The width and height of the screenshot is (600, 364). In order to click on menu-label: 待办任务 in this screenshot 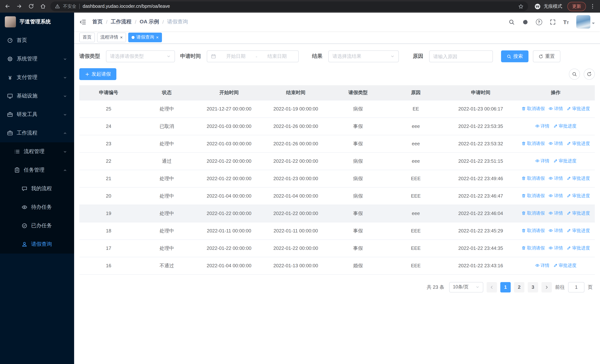, I will do `click(41, 207)`.